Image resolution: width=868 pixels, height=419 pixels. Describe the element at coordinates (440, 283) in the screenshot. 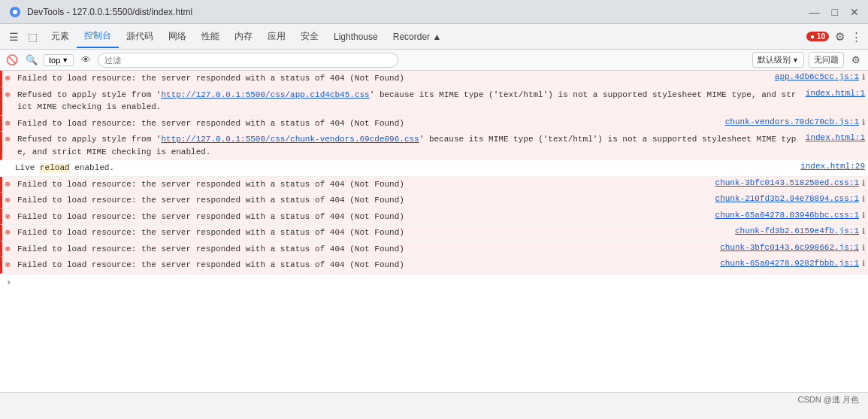

I see `console-input` at that location.